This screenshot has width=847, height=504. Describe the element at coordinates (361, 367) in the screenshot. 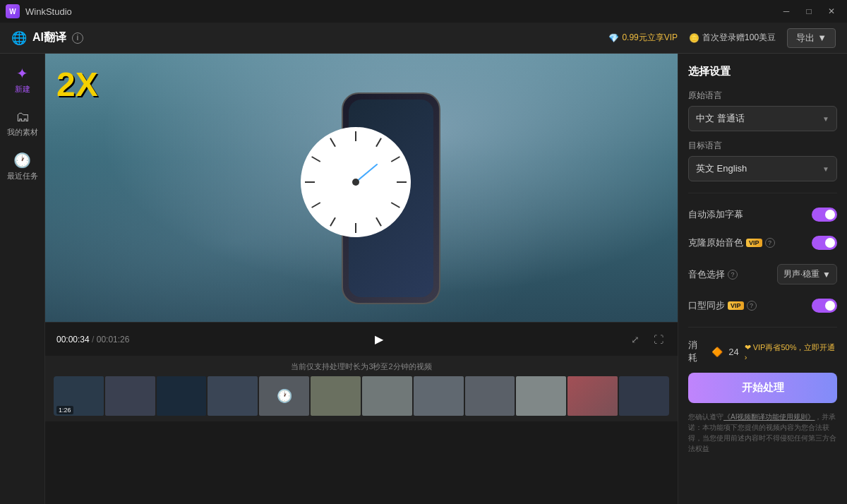

I see `filmstrip-notice: 当前仅支持处理时长为3秒至2分钟的视频` at that location.